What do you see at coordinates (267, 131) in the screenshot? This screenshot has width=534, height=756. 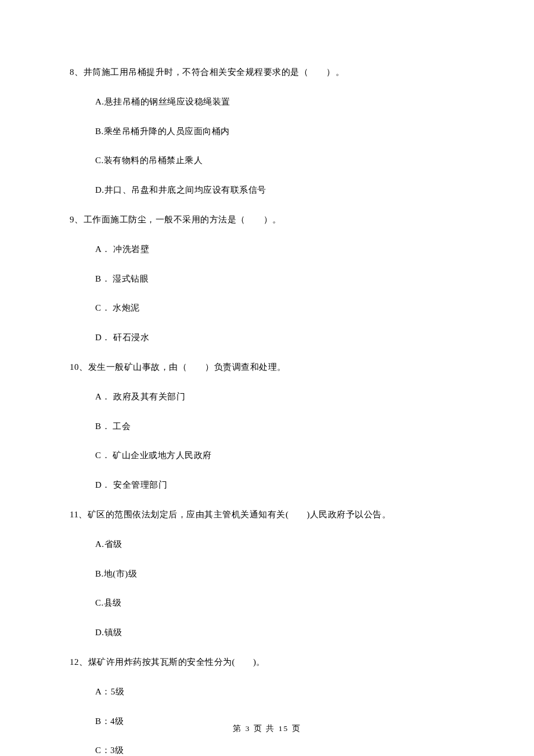 I see `question-8: 8、井筒施工用吊桶提升时，不符合相关安全规程要求的是（ ）。 A.悬挂吊桶的钢丝…` at bounding box center [267, 131].